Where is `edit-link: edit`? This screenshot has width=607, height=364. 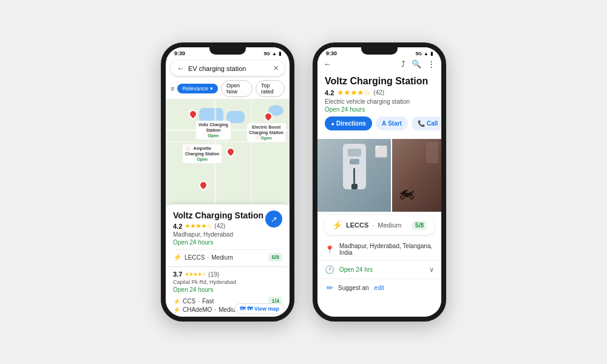
edit-link: edit is located at coordinates (379, 288).